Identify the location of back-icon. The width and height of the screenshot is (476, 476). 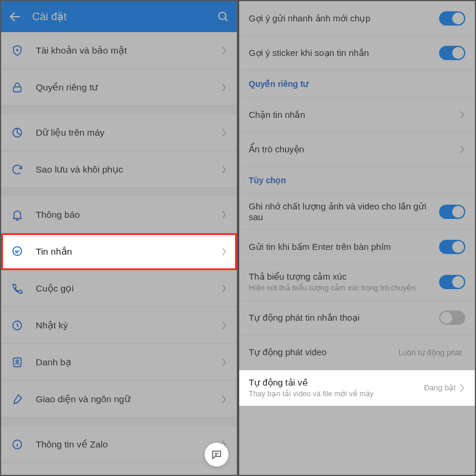
(15, 17).